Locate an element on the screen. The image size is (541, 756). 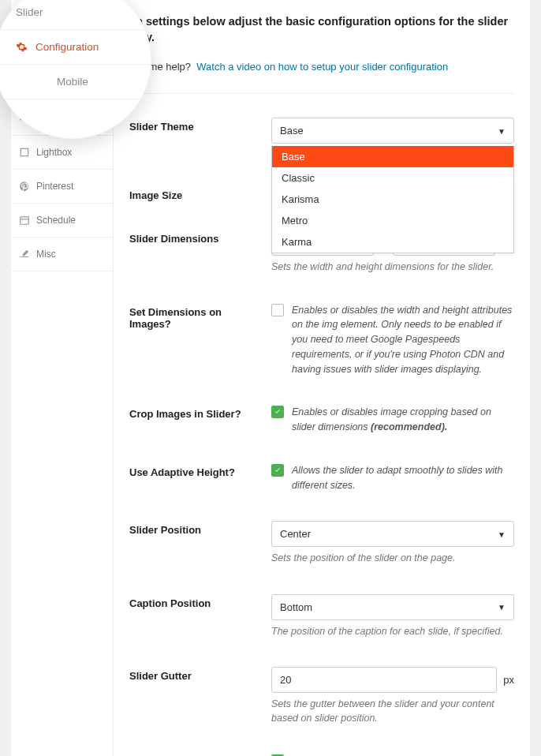
help-slider-position: Sets the position of the slider on the p… is located at coordinates (393, 559).